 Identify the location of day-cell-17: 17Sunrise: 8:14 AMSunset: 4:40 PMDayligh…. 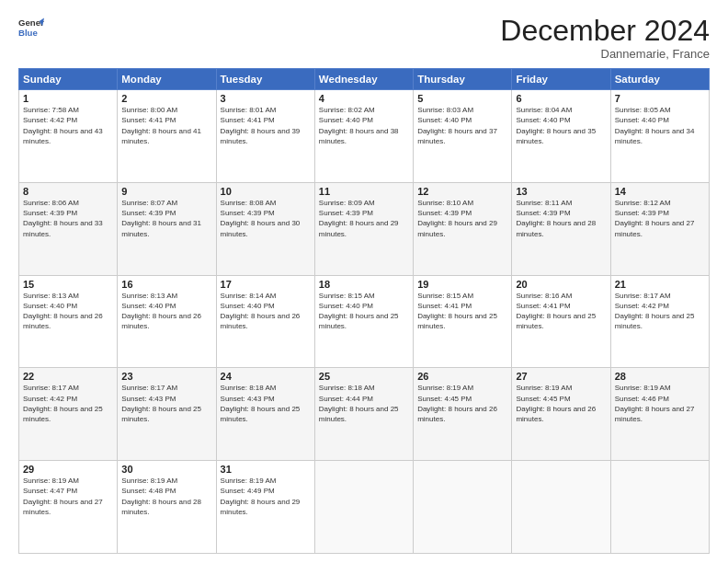
(265, 322).